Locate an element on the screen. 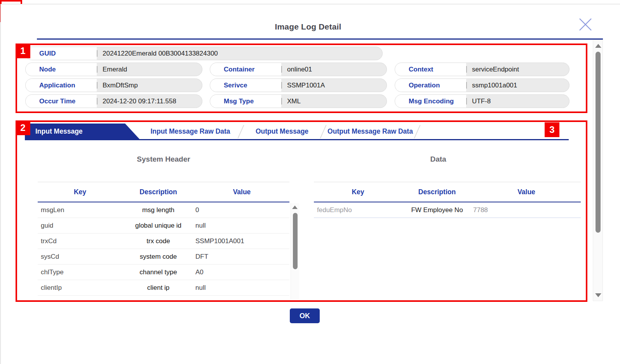 The width and height of the screenshot is (620, 364). cell-key: feduEmpNo is located at coordinates (358, 210).